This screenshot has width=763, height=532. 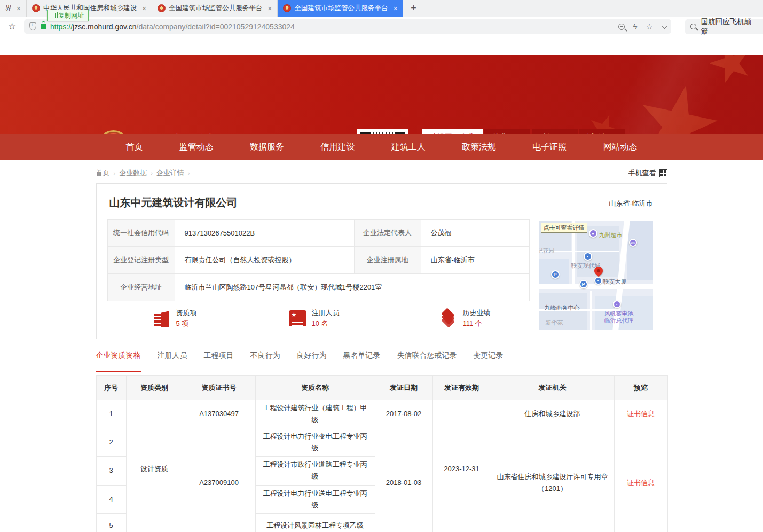 I want to click on building-icon, so click(x=162, y=318).